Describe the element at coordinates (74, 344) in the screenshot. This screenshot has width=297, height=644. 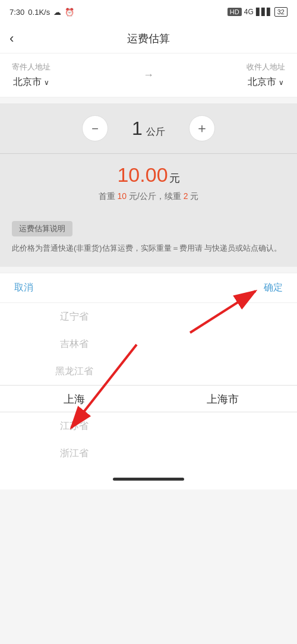
I see `province-item-jilin: 吉林省` at that location.